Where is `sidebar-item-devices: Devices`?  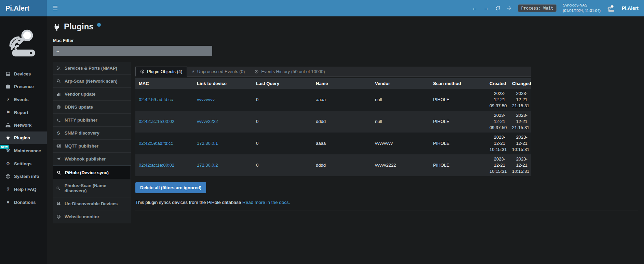
sidebar-item-devices: Devices is located at coordinates (23, 74).